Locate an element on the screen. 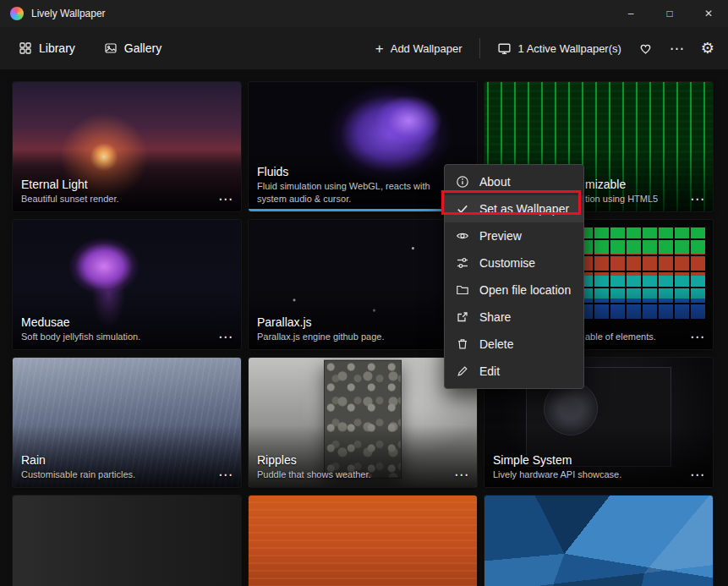  menu-item-delete: Delete is located at coordinates (514, 344).